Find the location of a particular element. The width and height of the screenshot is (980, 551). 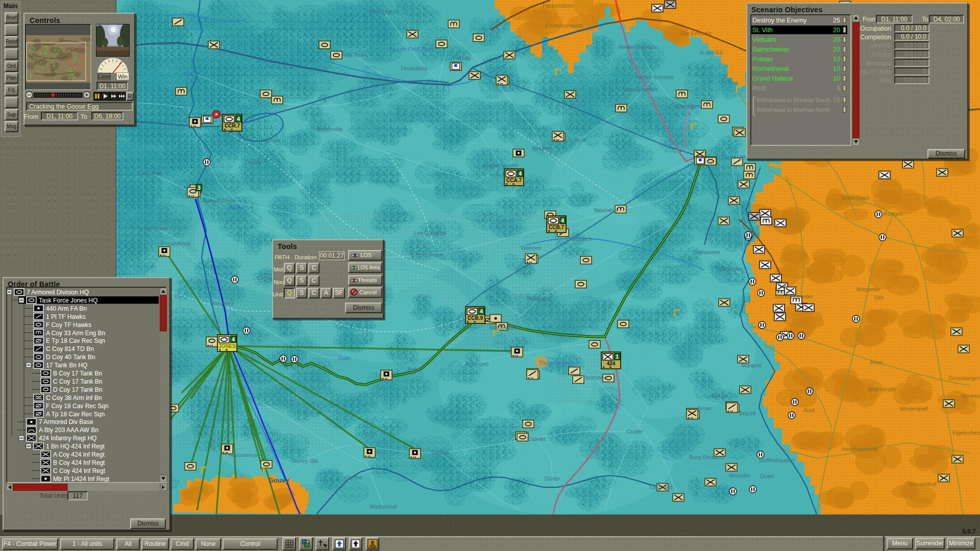

svg-text: 25 is located at coordinates (837, 100).